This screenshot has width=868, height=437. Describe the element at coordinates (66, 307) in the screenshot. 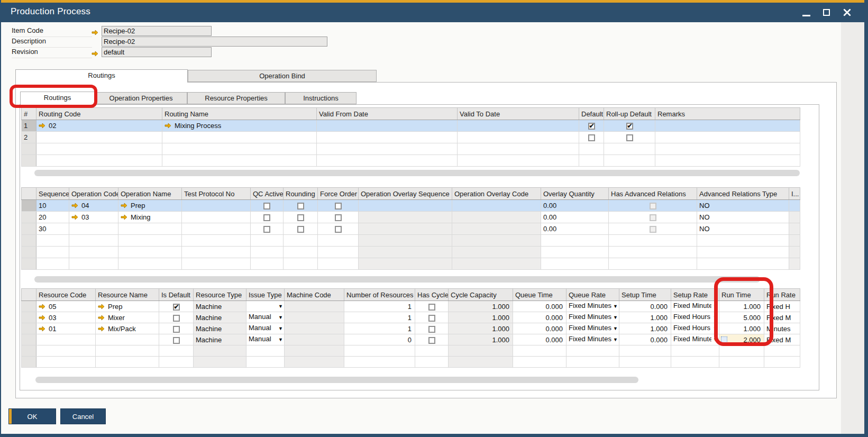

I see `cell-resource_code: 05` at that location.